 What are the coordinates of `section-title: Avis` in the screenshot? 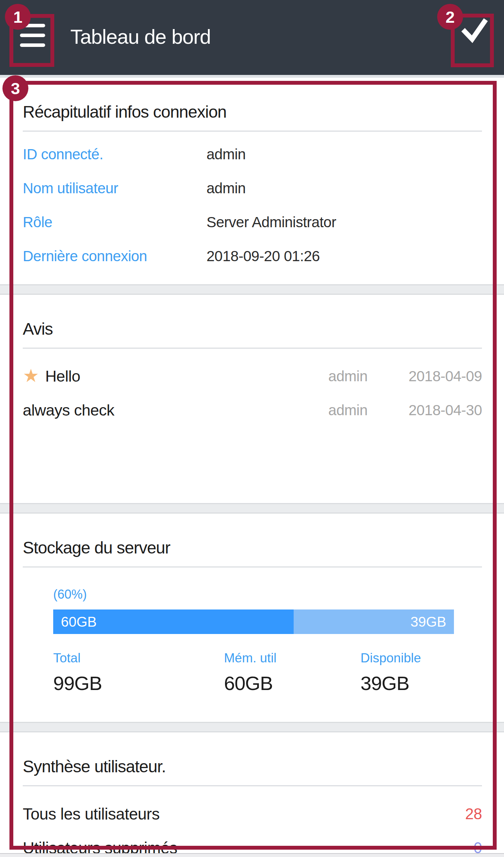 It's located at (252, 317).